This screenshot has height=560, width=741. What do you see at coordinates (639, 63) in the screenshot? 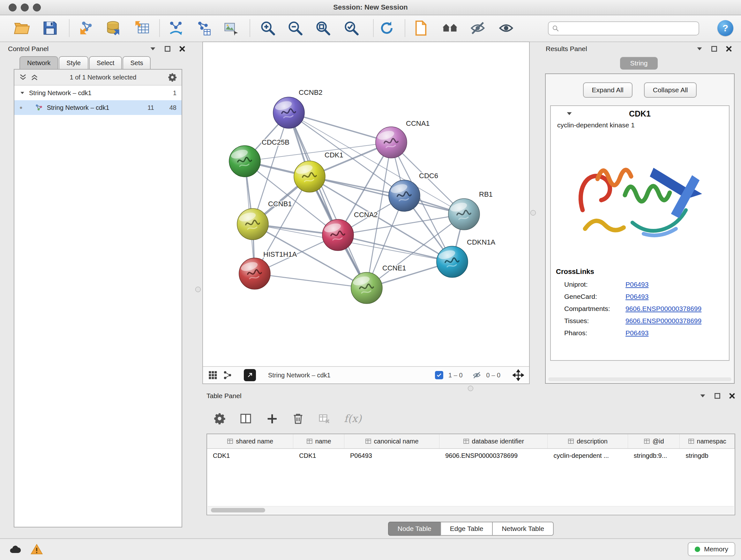
I see `tab-string: String` at bounding box center [639, 63].